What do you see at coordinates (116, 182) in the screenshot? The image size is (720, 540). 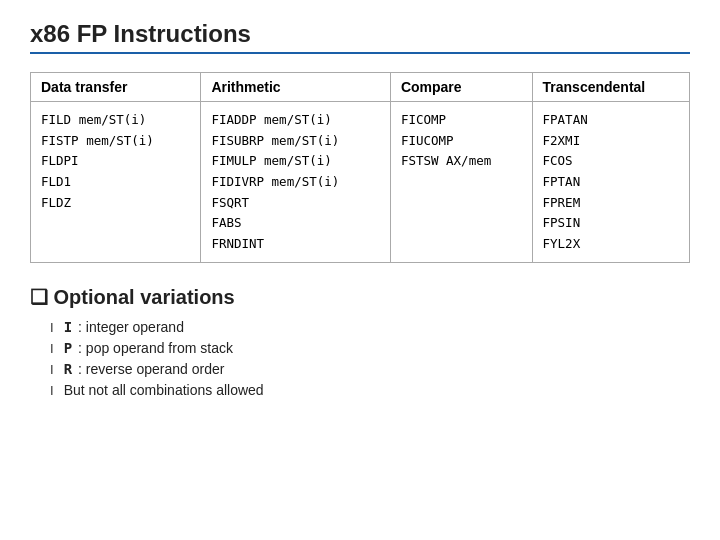 I see `cell-data-transfer: FILD mem/ST(i)FISTP mem/ST(i)FLDPIFLD1FL…` at bounding box center [116, 182].